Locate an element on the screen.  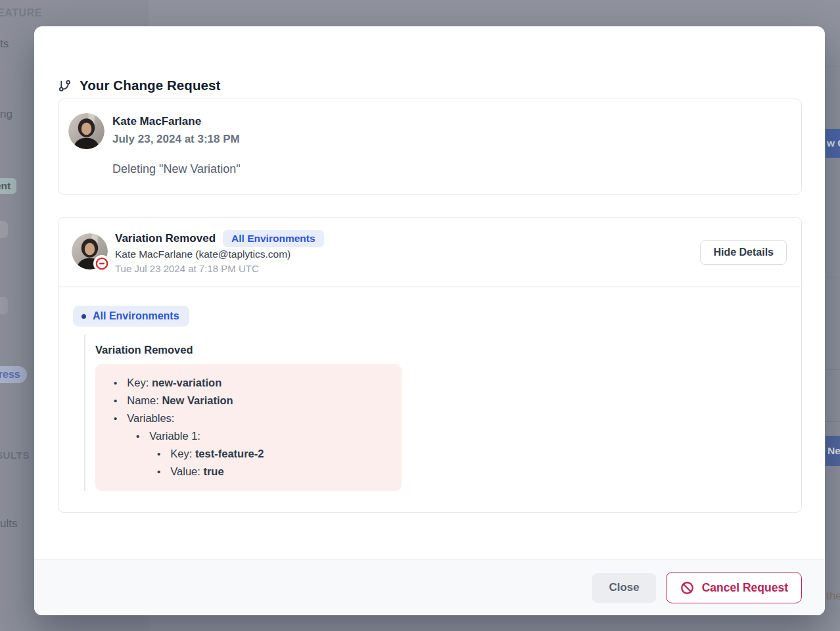
change-author: Kate MacFarlane (kate@taplytics.com) is located at coordinates (202, 254).